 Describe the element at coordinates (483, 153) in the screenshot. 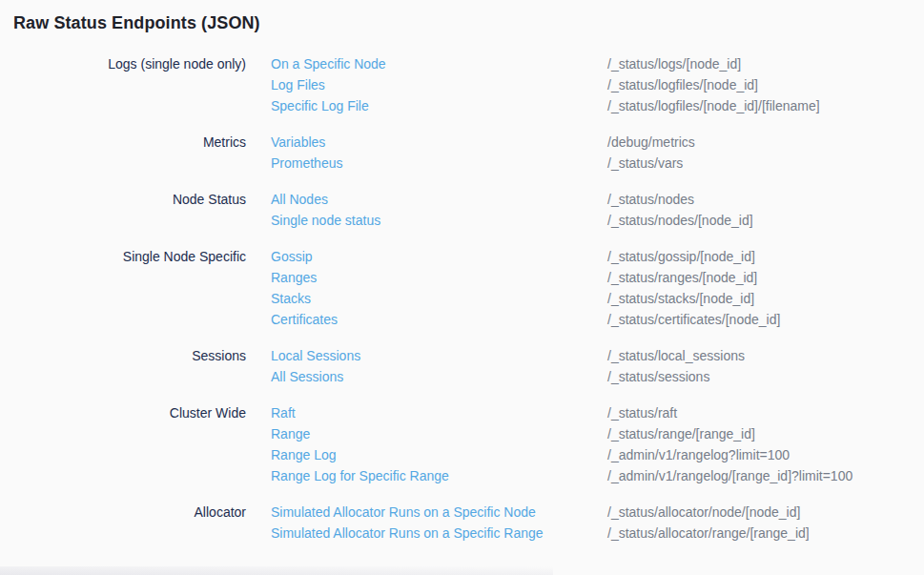

I see `section-entries: Variables /debug/metrics Prometheus /_st…` at that location.